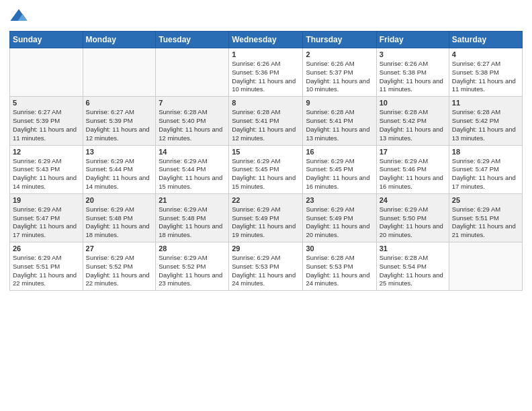 The image size is (532, 411). Describe the element at coordinates (192, 267) in the screenshot. I see `cell-content: Sunset: 5:52 PM` at that location.